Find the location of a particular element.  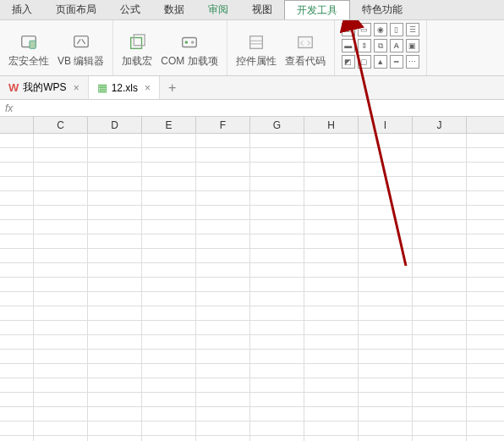

column-header: H is located at coordinates (331, 125).